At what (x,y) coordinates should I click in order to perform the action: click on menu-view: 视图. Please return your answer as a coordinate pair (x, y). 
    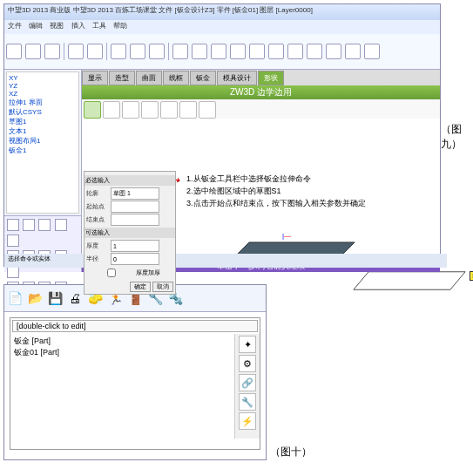
    Looking at the image, I should click on (57, 26).